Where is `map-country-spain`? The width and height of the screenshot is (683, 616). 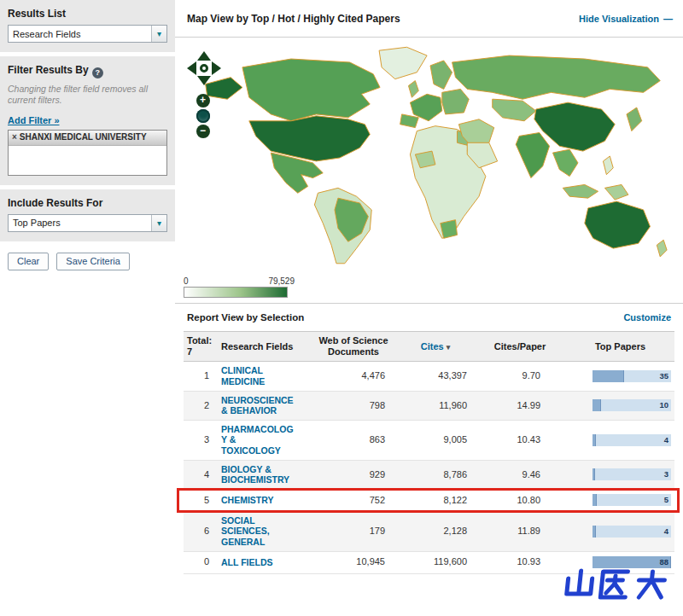
map-country-spain is located at coordinates (410, 121).